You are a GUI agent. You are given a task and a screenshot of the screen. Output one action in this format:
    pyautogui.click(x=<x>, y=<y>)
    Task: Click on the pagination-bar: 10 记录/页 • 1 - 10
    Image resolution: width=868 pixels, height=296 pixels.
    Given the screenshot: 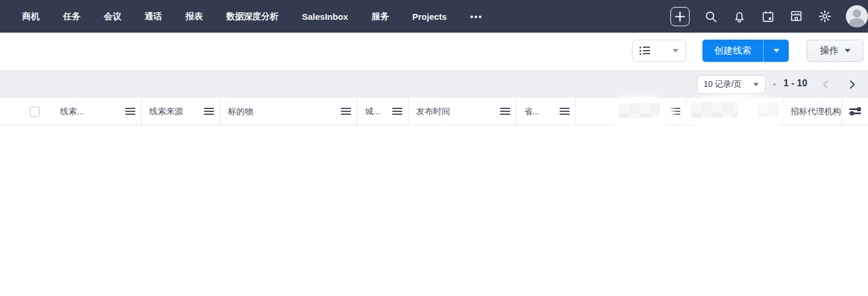 What is the action you would take?
    pyautogui.click(x=434, y=84)
    